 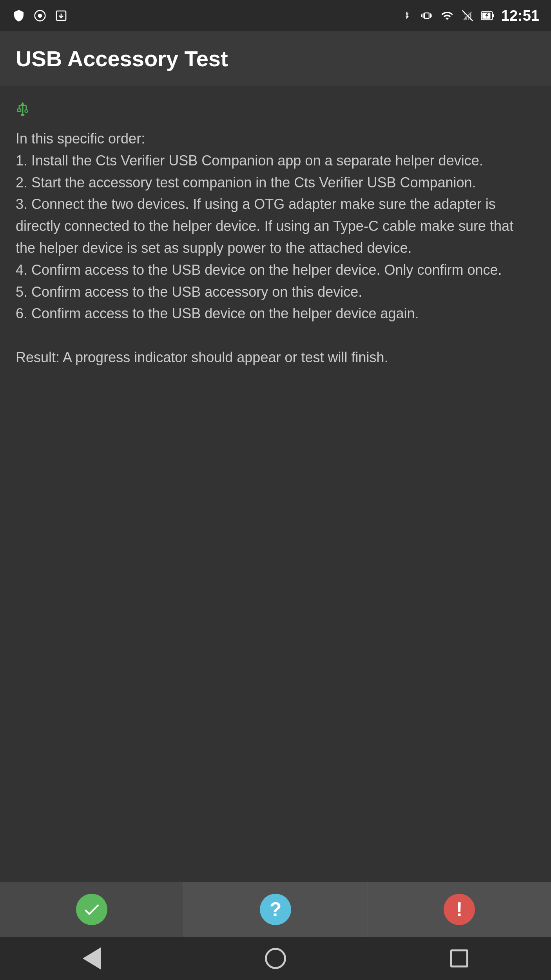 What do you see at coordinates (276, 161) in the screenshot?
I see `instruction-step-1: 1. Install the Cts Verifier USB Companio…` at bounding box center [276, 161].